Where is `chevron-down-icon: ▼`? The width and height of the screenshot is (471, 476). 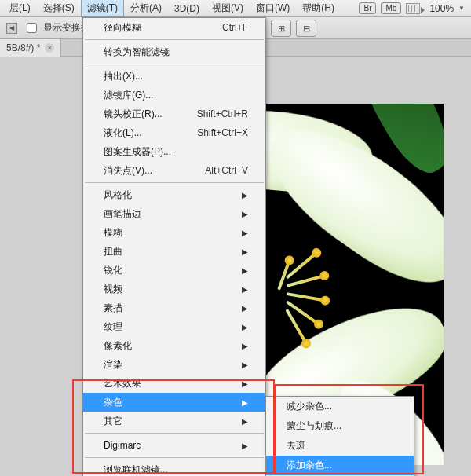 chevron-down-icon: ▼ is located at coordinates (462, 8).